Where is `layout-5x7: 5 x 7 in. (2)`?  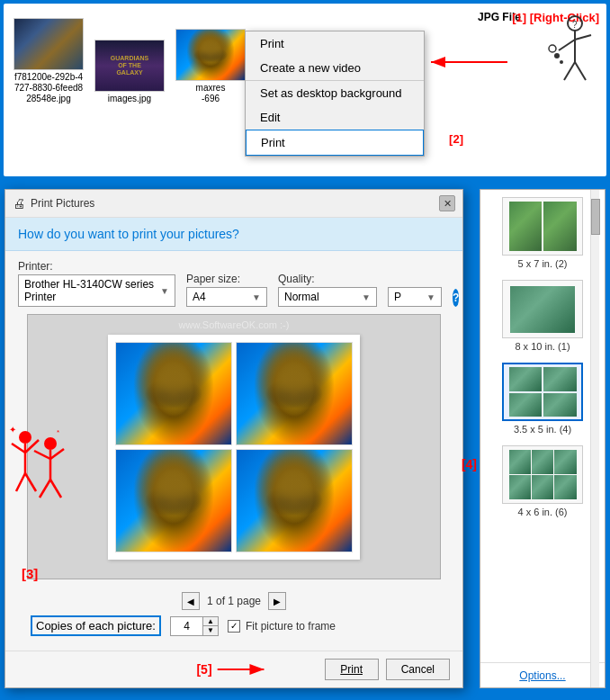 layout-5x7: 5 x 7 in. (2) is located at coordinates (543, 233).